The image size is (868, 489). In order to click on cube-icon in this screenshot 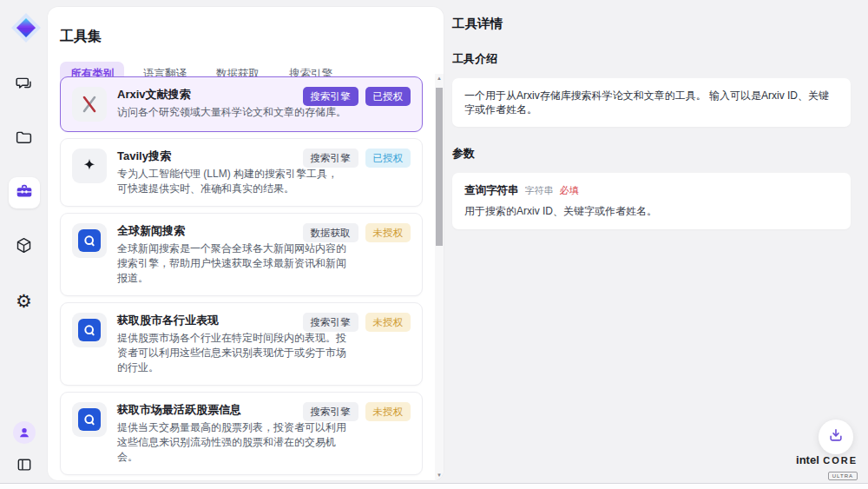, I will do `click(24, 247)`.